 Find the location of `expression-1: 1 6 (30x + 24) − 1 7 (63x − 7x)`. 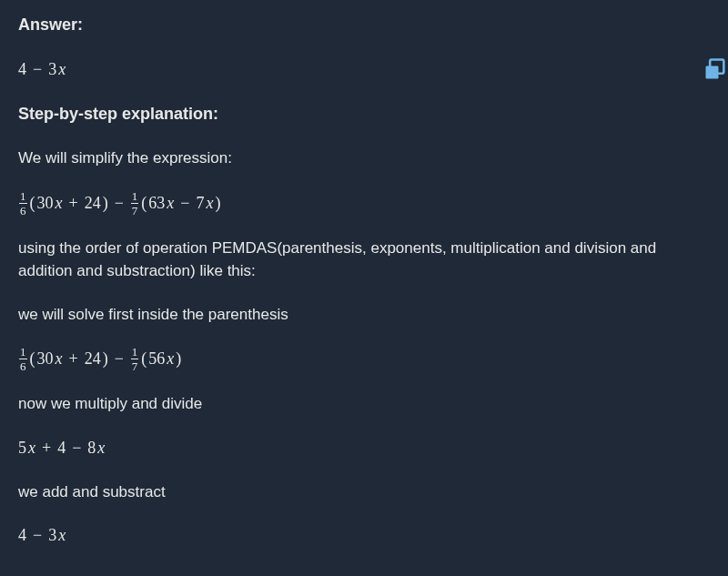

expression-1: 1 6 (30x + 24) − 1 7 (63x − 7x) is located at coordinates (364, 204).